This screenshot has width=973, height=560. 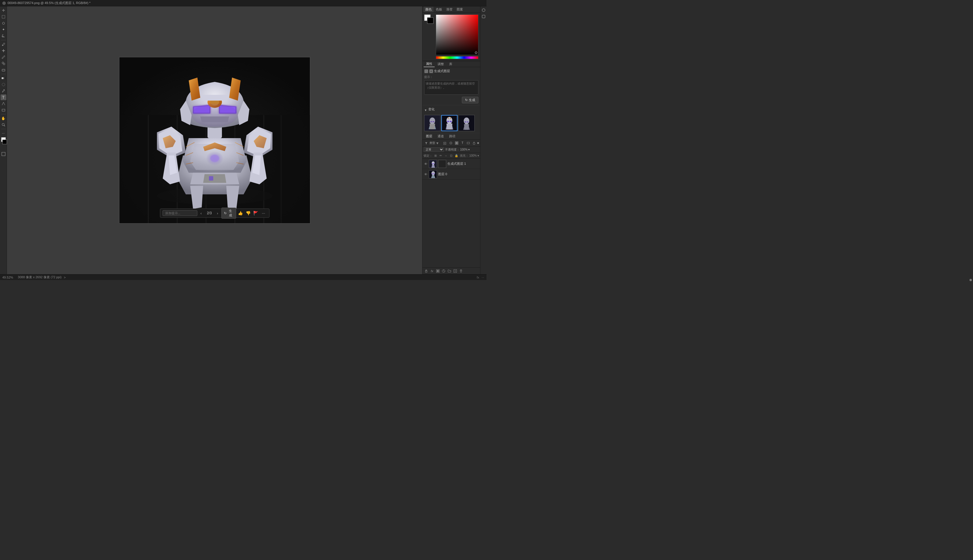 I want to click on prompt-label: 提示：, so click(x=451, y=77).